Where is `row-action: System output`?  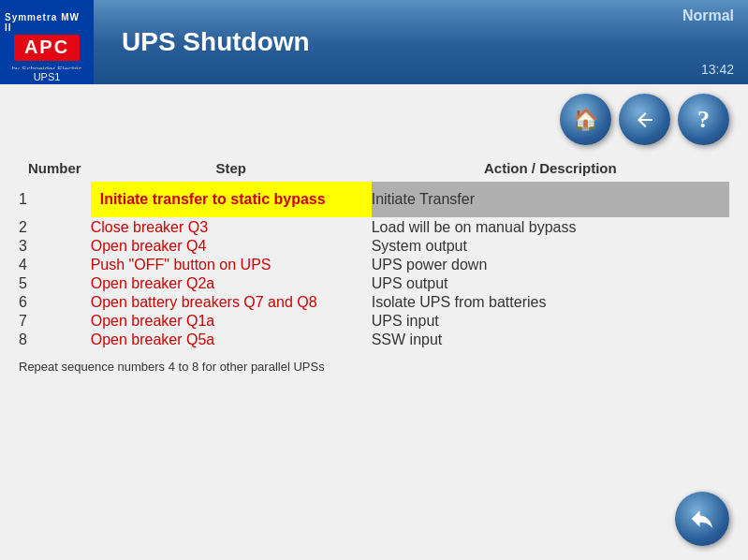 row-action: System output is located at coordinates (550, 246).